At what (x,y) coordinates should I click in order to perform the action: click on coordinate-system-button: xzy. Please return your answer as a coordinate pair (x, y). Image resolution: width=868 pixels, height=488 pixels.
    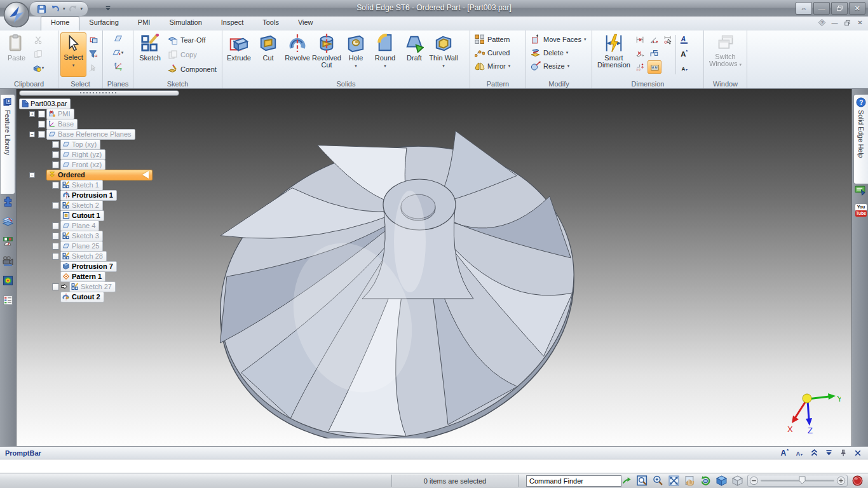
    Looking at the image, I should click on (118, 66).